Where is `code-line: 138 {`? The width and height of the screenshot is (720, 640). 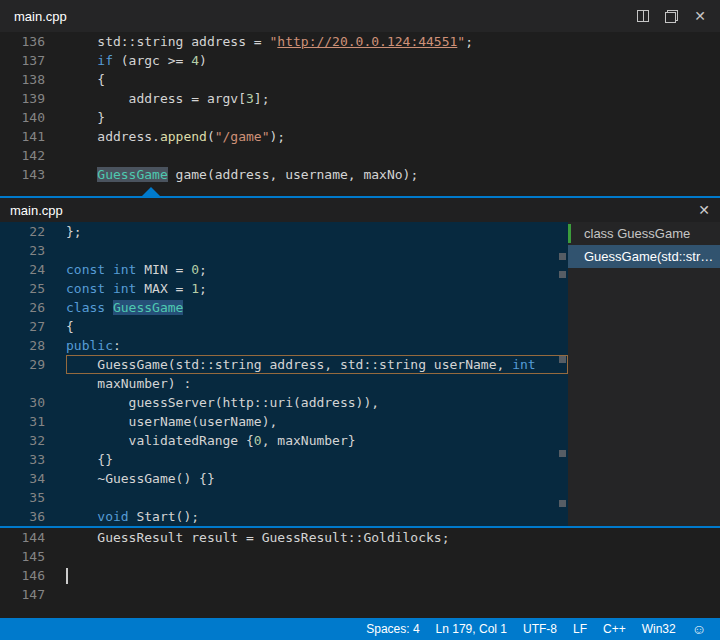 code-line: 138 { is located at coordinates (360, 80).